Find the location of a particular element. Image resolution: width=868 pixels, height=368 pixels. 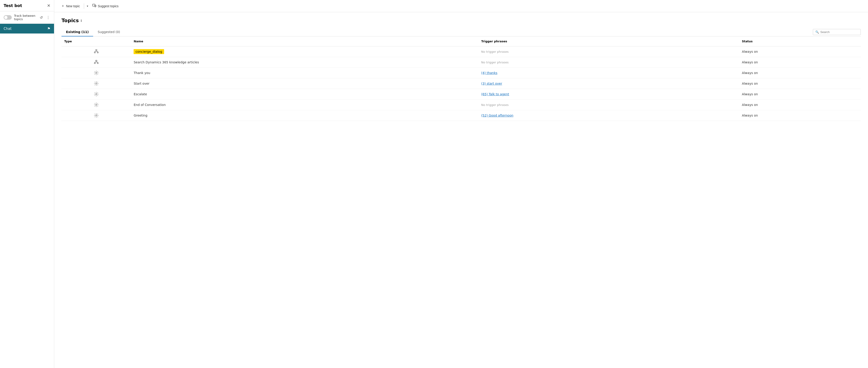

search-box: 🔍 is located at coordinates (837, 32).